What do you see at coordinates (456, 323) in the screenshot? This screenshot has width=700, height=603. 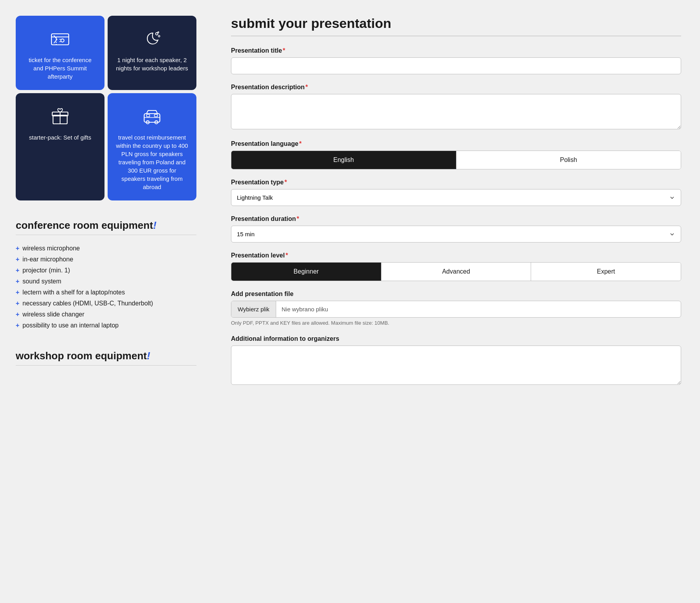 I see `file-hint: Only PDF, PPTX and KEY files are allowed…` at bounding box center [456, 323].